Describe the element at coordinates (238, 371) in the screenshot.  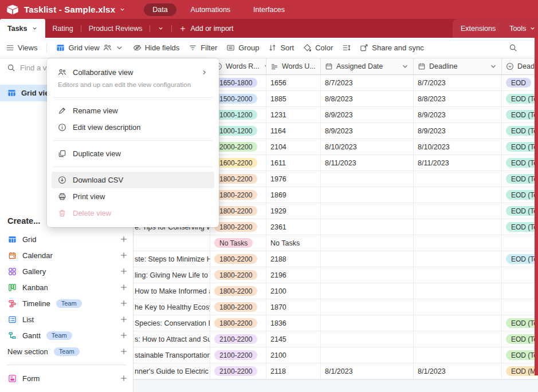
I see `cell-words-range: 2100-2200` at that location.